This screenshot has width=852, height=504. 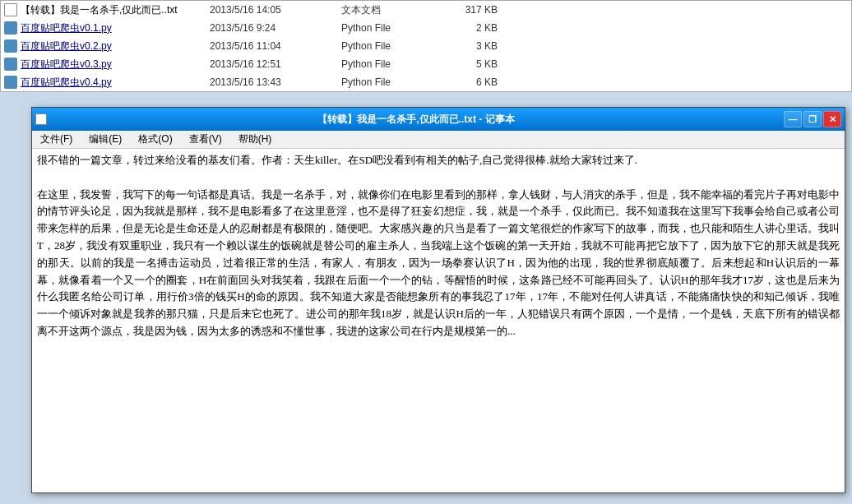 I want to click on file-row: 百度贴吧爬虫v0.1.py 2013/5/16 9:24 Python File…, so click(x=426, y=28).